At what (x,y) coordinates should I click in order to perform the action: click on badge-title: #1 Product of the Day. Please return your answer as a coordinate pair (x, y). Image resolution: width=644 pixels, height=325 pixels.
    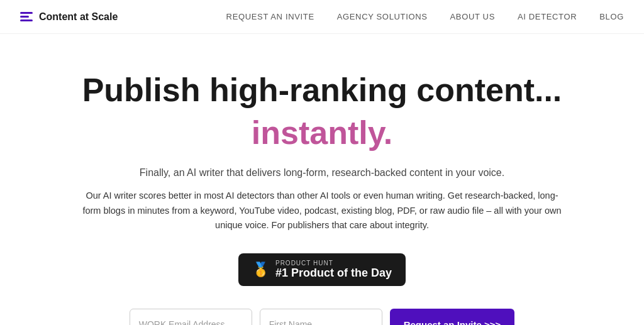
    Looking at the image, I should click on (333, 273).